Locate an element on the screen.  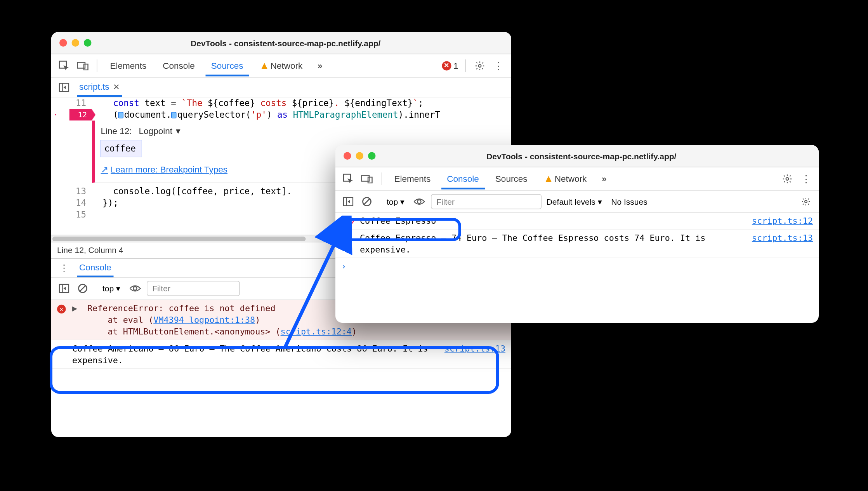
property-access-pill-icon is located at coordinates (174, 115).